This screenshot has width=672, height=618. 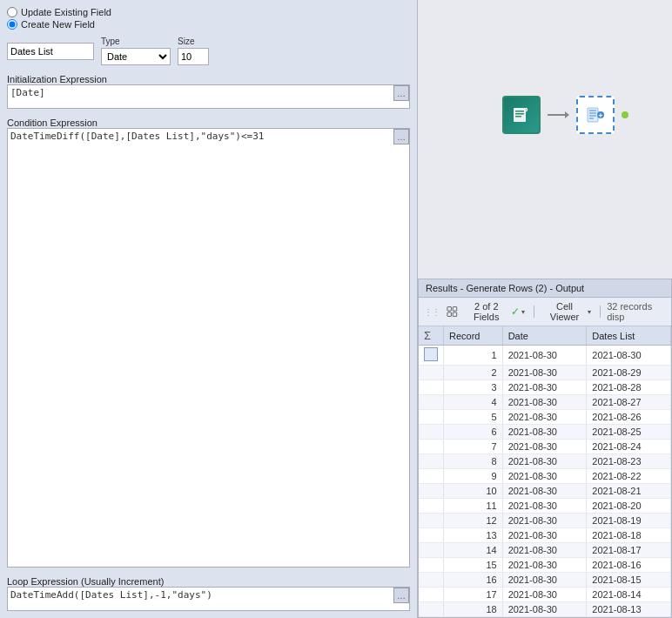 What do you see at coordinates (628, 461) in the screenshot?
I see `row-dates-list: 2021-08-23` at bounding box center [628, 461].